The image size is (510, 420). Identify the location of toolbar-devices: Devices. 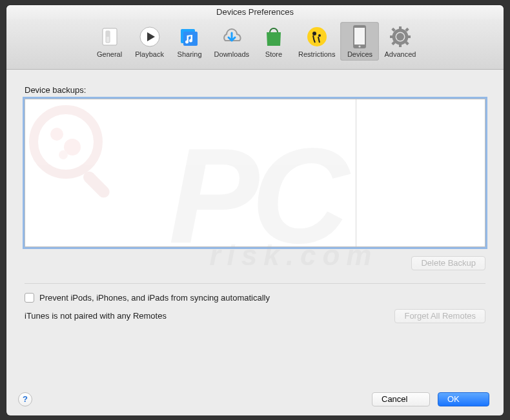
(360, 41).